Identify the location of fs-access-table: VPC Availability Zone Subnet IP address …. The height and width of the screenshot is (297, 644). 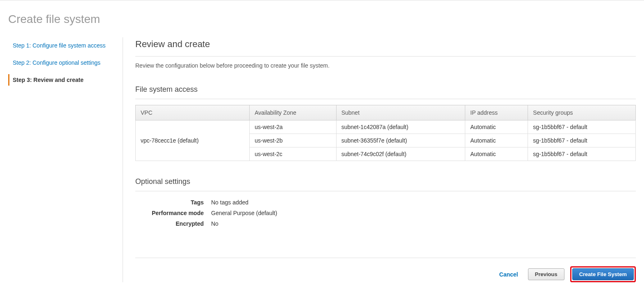
(385, 133).